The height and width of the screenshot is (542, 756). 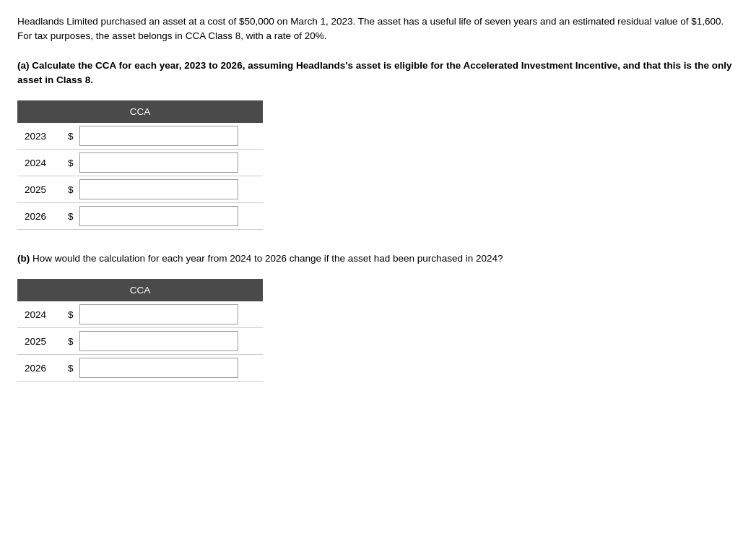 I want to click on cca-input-2026, so click(x=159, y=216).